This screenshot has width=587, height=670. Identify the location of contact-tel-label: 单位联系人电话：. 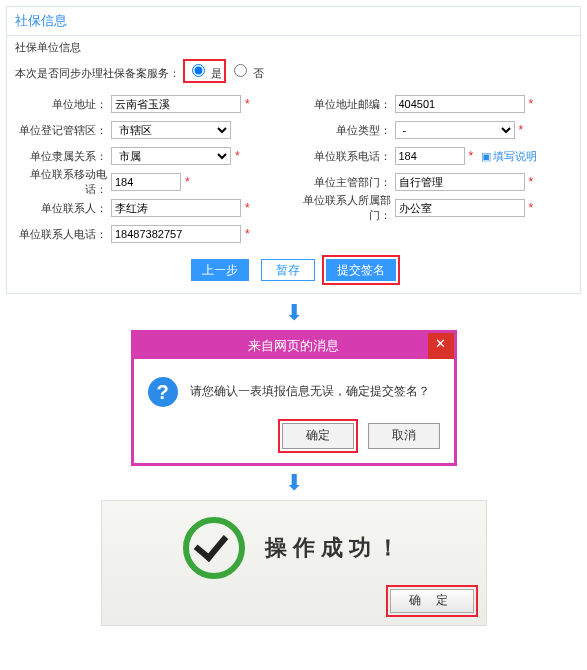
(61, 234).